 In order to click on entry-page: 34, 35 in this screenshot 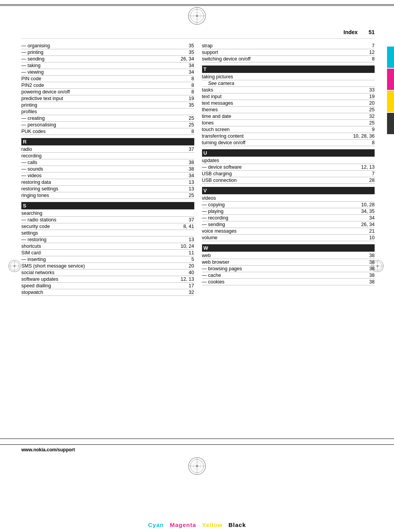, I will do `click(368, 211)`.